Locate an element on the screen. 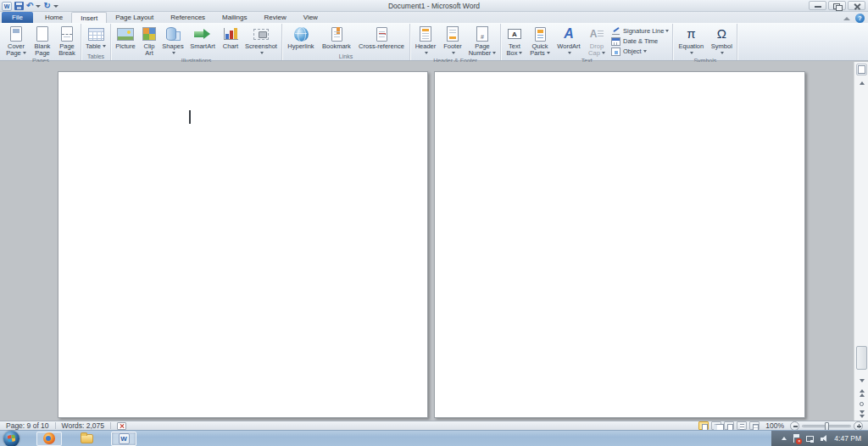 This screenshot has height=446, width=868. smartart-button: SmartArt is located at coordinates (203, 41).